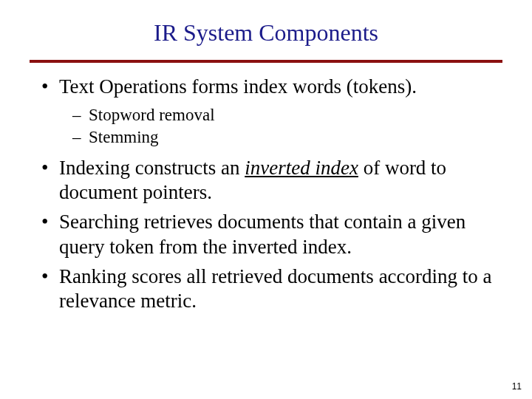 This screenshot has height=399, width=532. What do you see at coordinates (283, 115) in the screenshot?
I see `sub-bullet-stopword: Stopword removal` at bounding box center [283, 115].